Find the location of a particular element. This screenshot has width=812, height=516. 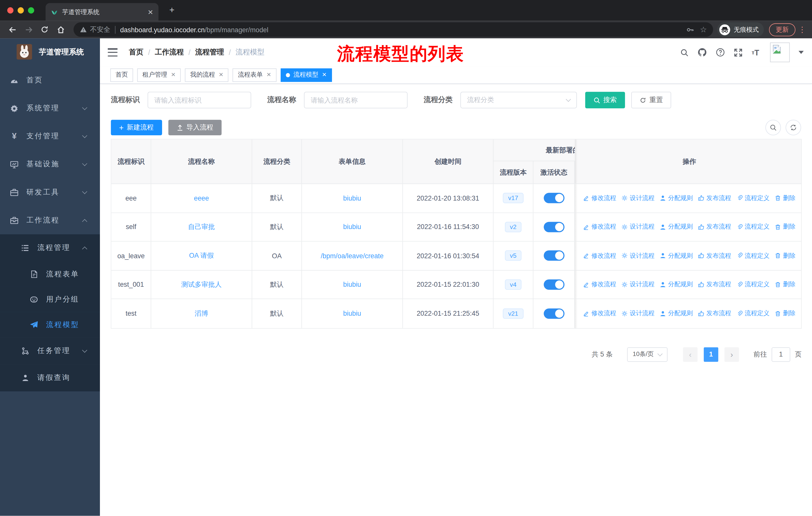

sidebar-collapse-icon is located at coordinates (113, 52).